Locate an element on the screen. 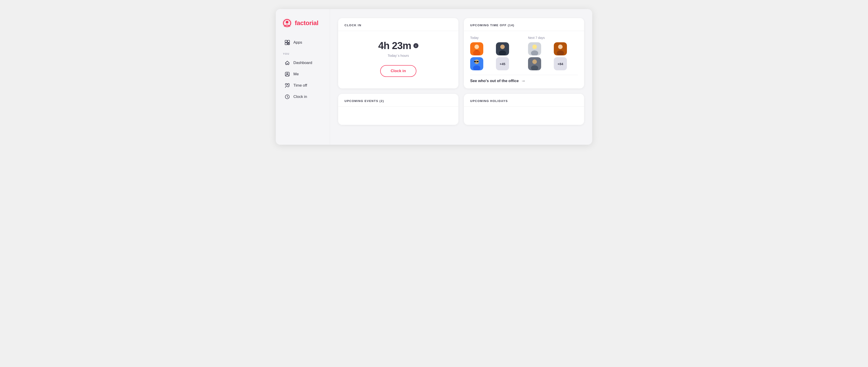  sidebar-dashboard-label: Dashboard is located at coordinates (303, 63).